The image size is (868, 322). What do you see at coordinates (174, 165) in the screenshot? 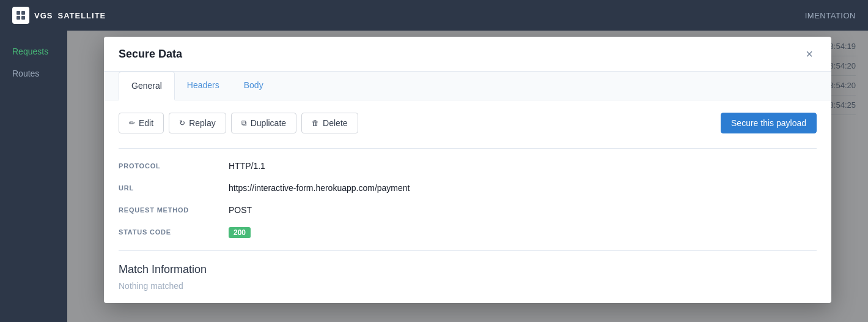
I see `protocol-label: PROTOCOL` at bounding box center [174, 165].